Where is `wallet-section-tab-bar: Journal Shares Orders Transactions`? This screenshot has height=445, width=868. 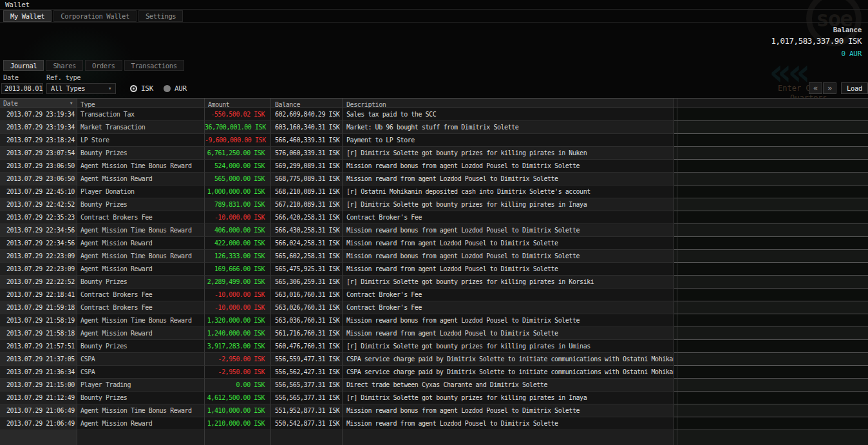 wallet-section-tab-bar: Journal Shares Orders Transactions is located at coordinates (94, 66).